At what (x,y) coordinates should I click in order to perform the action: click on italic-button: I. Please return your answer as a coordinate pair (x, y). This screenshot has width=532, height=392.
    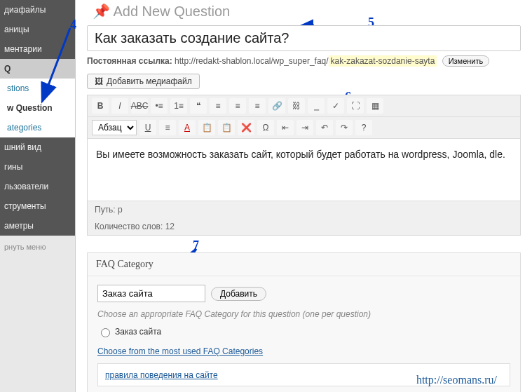
    Looking at the image, I should click on (120, 106).